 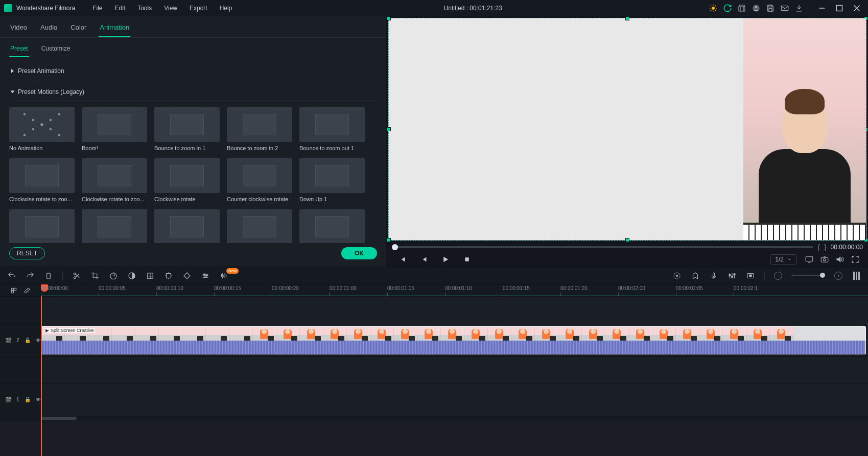 I want to click on mark-in-icon: {, so click(x=818, y=247).